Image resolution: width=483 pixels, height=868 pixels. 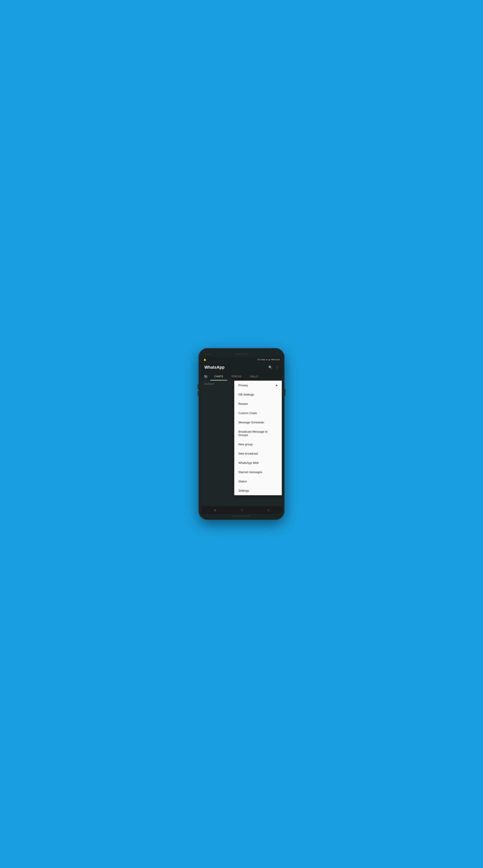 What do you see at coordinates (277, 354) in the screenshot?
I see `front-camera` at bounding box center [277, 354].